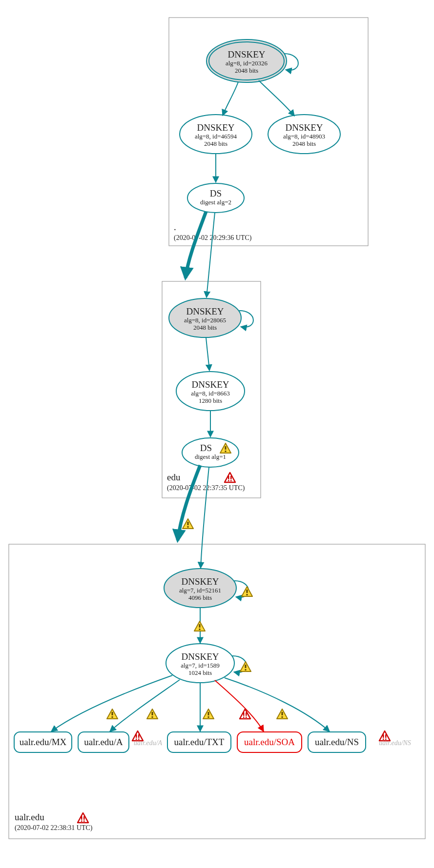 The image size is (434, 868). Describe the element at coordinates (337, 742) in the screenshot. I see `rrset-label: ualr.edu/NS` at that location.